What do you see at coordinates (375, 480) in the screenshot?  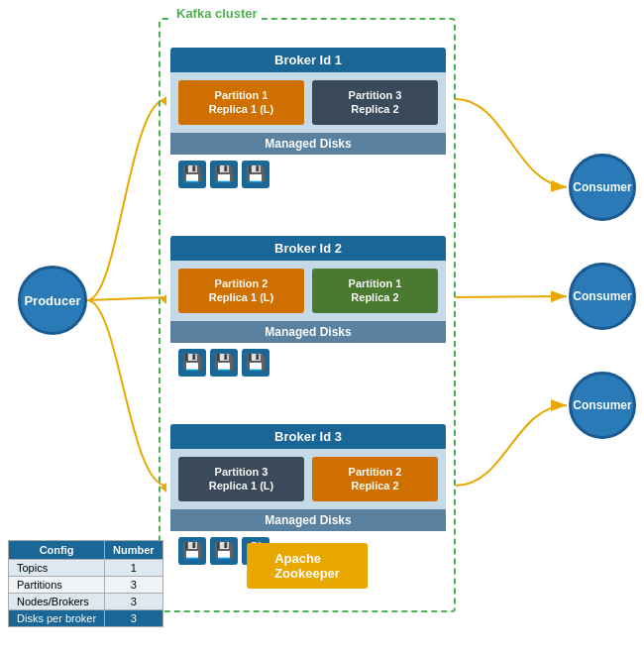 I see `broker-3-partition-2: Partition 2Replica 2` at bounding box center [375, 480].